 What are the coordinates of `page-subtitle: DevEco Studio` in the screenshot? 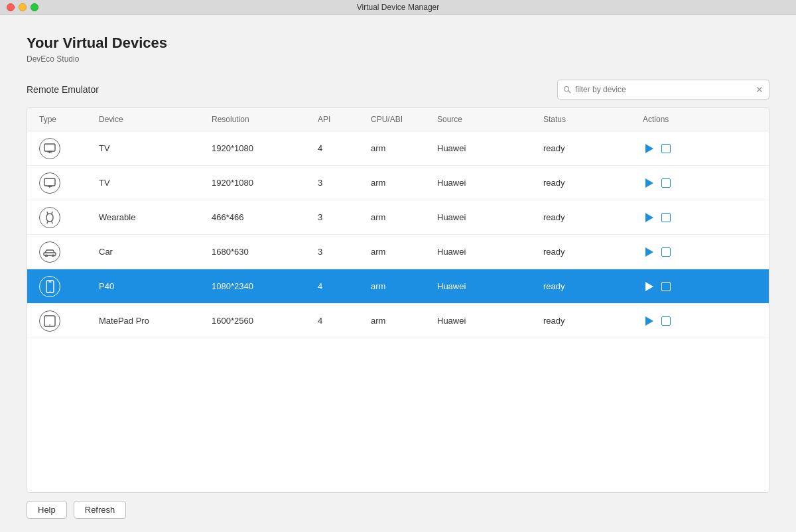 It's located at (398, 59).